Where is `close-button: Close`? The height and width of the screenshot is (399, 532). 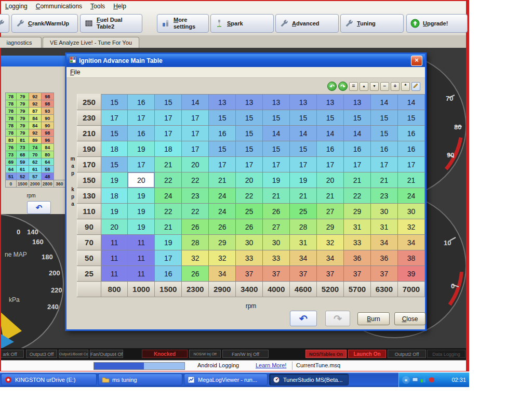 close-button: Close is located at coordinates (410, 319).